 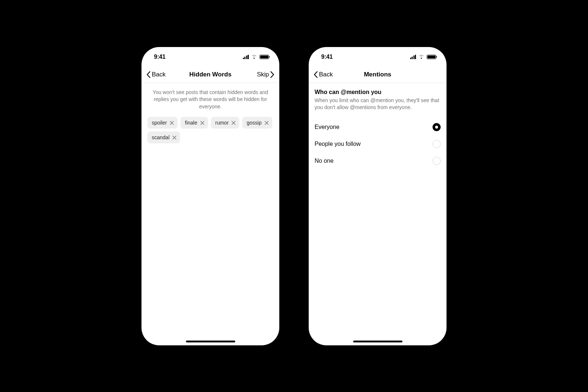 I want to click on chip-label: finale, so click(x=191, y=123).